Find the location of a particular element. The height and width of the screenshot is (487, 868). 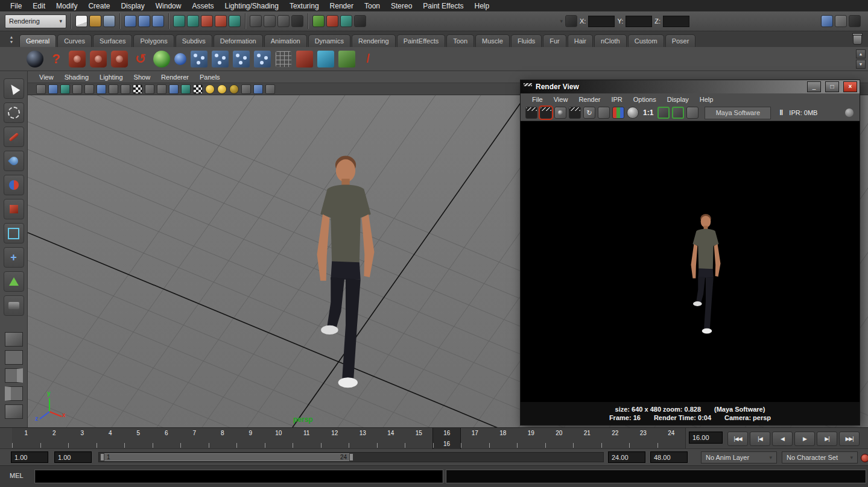

timeline-frame-cell: 18 is located at coordinates (503, 439).